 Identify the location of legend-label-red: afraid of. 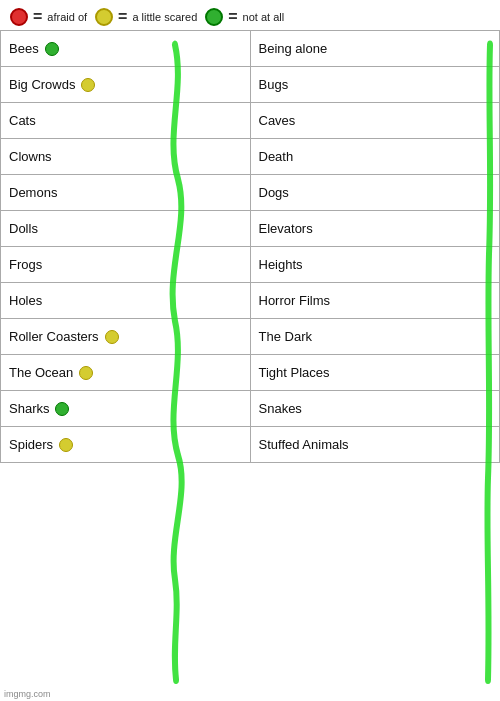
(67, 17).